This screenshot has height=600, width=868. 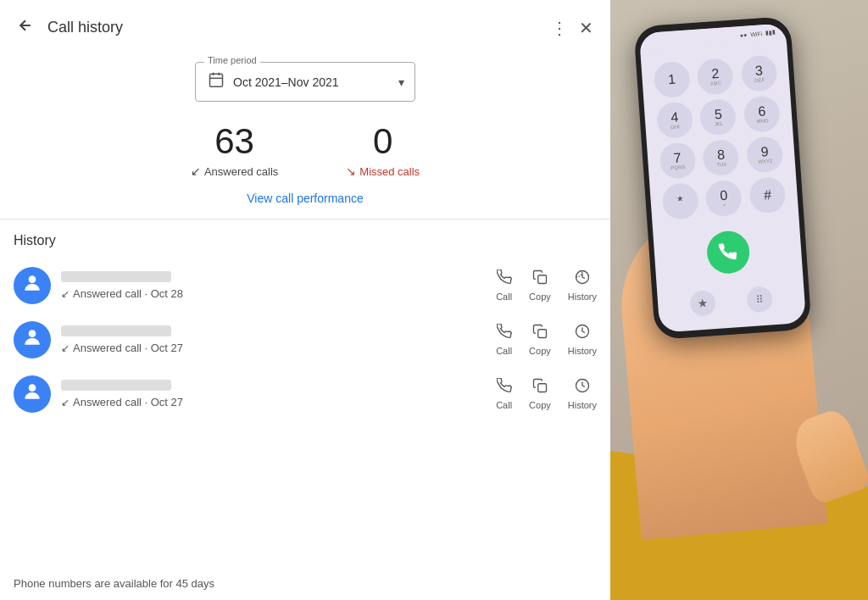 I want to click on view-performance-link: View call performance, so click(x=305, y=198).